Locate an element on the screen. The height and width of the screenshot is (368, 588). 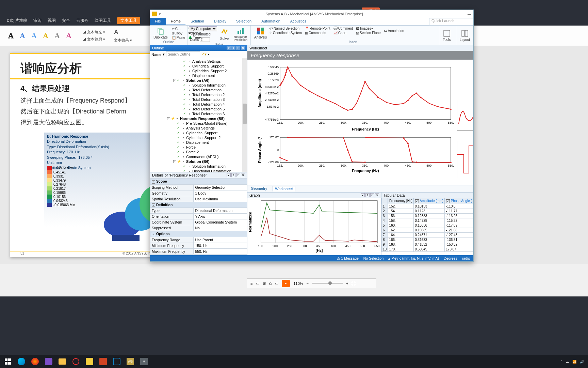
tree-item: ✓▫Displacement is located at coordinates (199, 76).